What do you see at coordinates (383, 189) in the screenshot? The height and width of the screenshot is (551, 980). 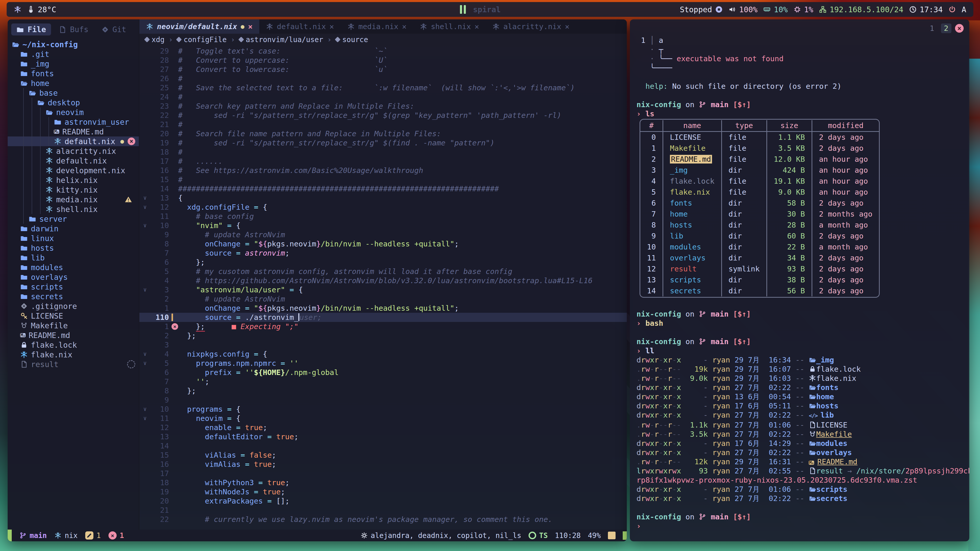 I see `code-line: 14######################################…` at bounding box center [383, 189].